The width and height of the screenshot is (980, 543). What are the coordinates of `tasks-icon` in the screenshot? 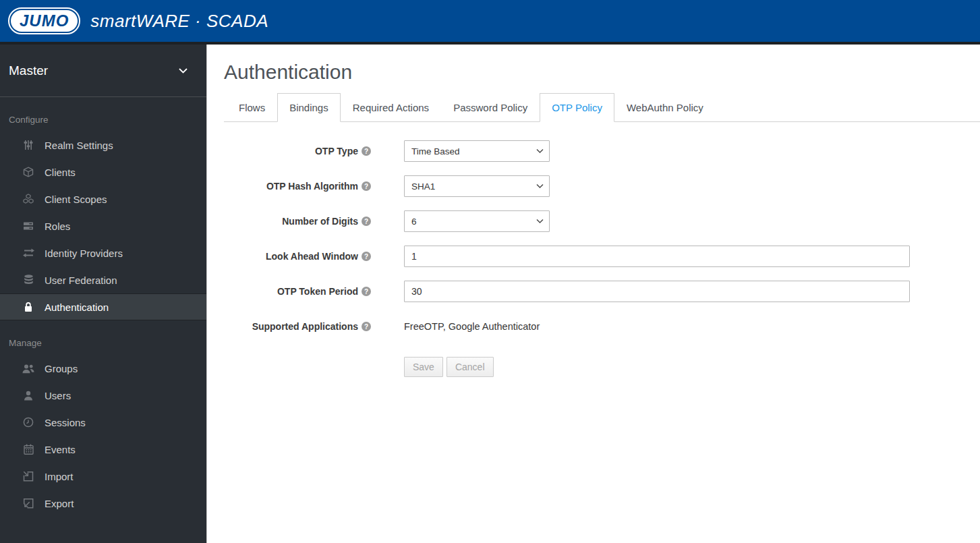 It's located at (28, 226).